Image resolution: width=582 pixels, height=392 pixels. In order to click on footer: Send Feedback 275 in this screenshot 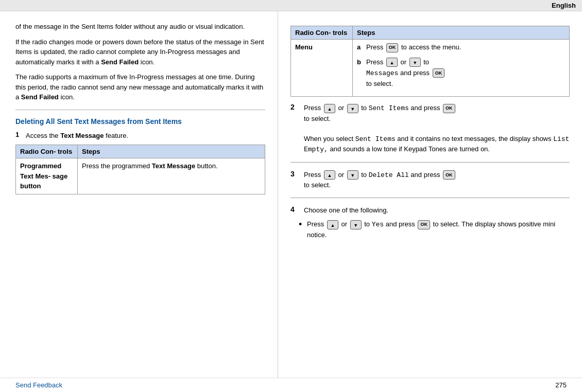, I will do `click(291, 385)`.